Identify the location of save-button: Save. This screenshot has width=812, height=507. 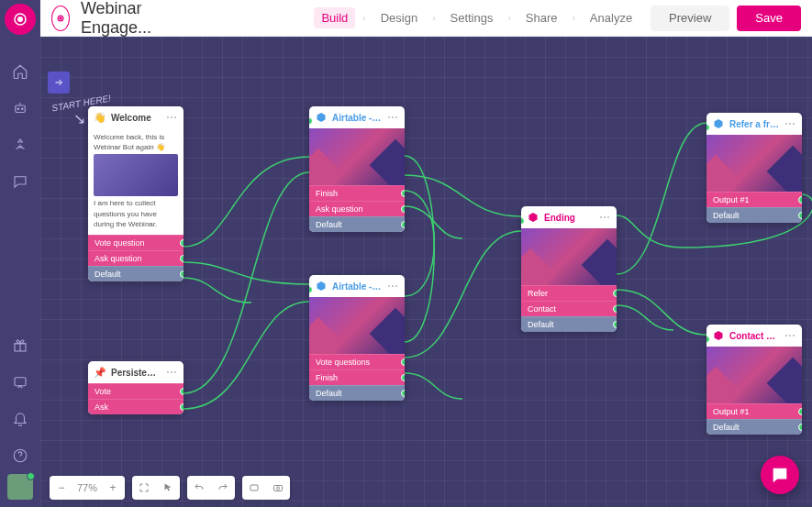
(769, 18).